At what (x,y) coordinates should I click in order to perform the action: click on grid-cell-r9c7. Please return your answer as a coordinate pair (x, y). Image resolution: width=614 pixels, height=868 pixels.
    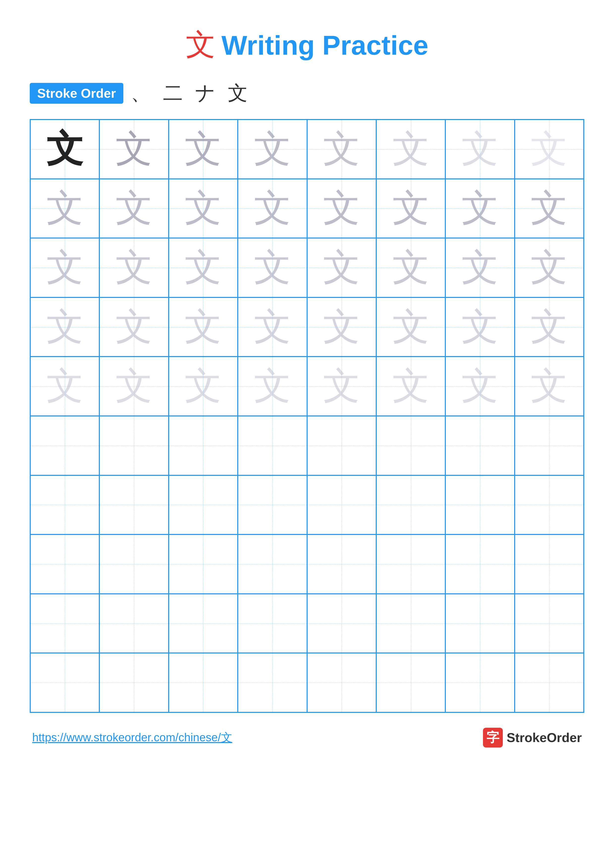
    Looking at the image, I should click on (480, 624).